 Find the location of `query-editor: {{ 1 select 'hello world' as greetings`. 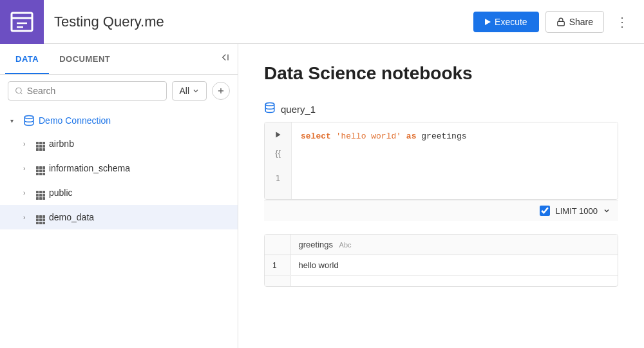

query-editor: {{ 1 select 'hello world' as greetings is located at coordinates (441, 161).